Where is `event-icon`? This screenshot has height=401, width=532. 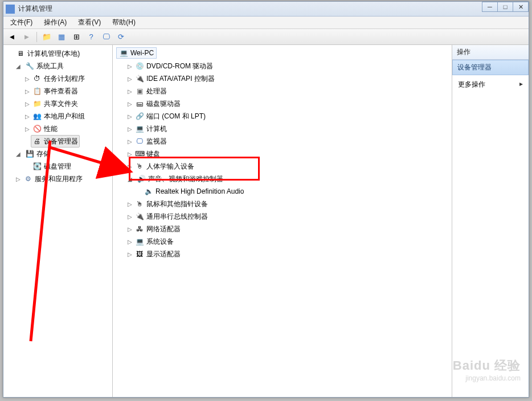 event-icon is located at coordinates (37, 91).